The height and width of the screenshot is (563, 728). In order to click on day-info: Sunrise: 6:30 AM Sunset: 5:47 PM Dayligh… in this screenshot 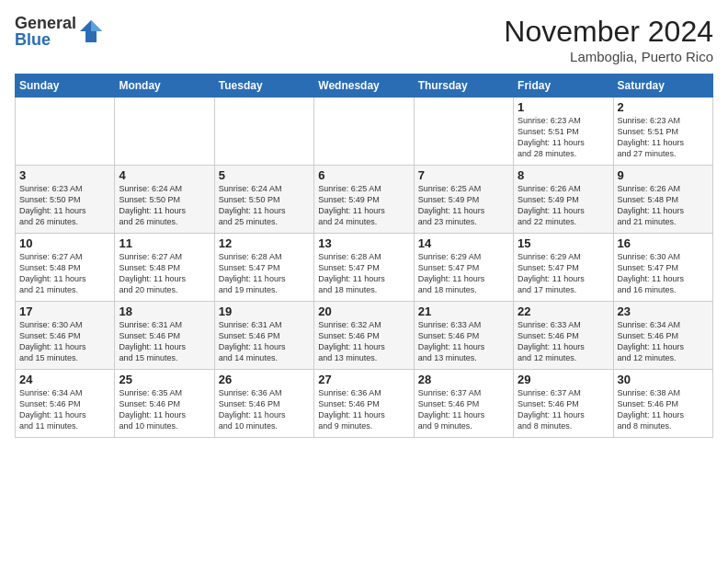, I will do `click(664, 274)`.